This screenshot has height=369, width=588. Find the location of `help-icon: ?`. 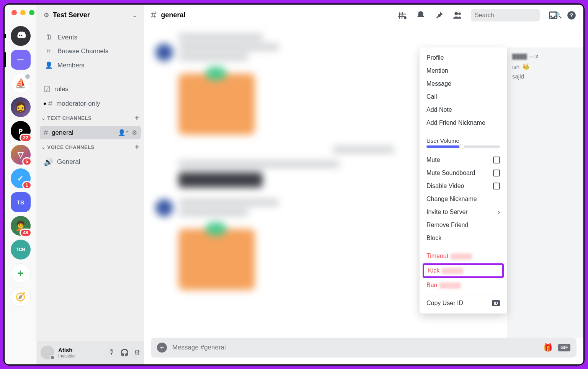

help-icon: ? is located at coordinates (572, 15).